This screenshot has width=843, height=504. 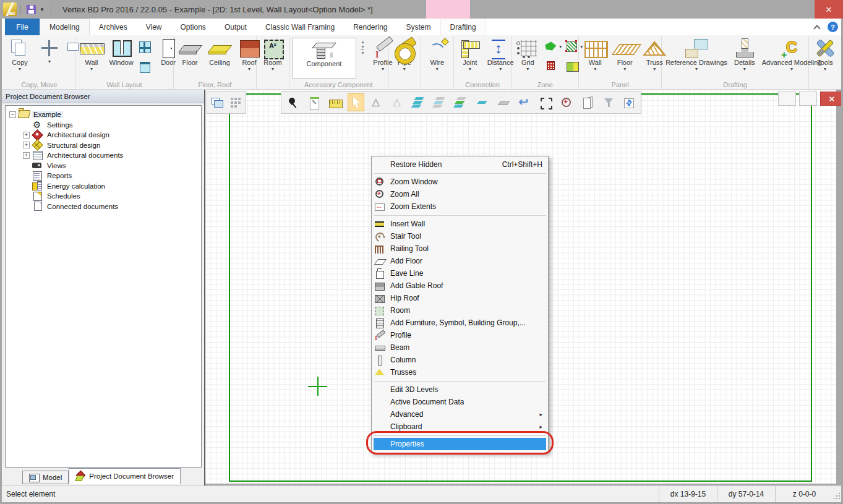 What do you see at coordinates (236, 103) in the screenshot?
I see `tile-windows-button` at bounding box center [236, 103].